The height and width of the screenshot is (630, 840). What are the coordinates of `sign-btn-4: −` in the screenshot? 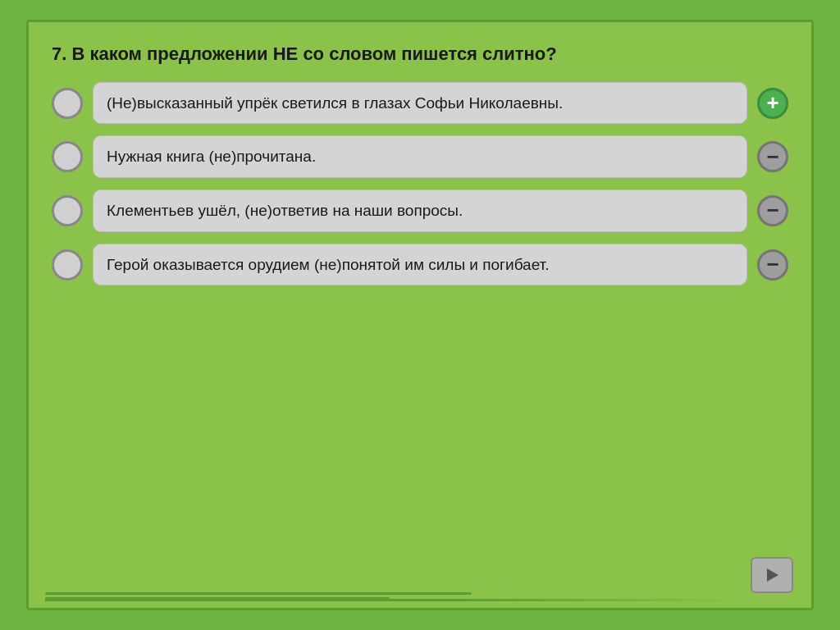 It's located at (773, 265).